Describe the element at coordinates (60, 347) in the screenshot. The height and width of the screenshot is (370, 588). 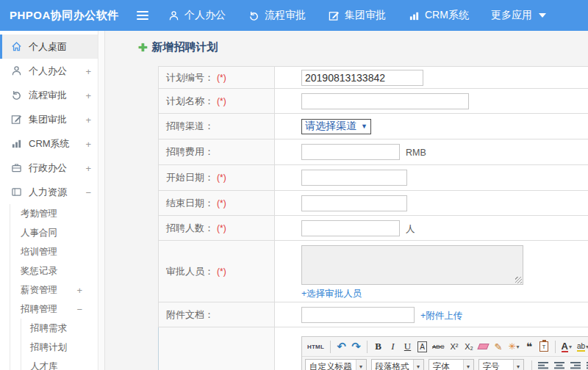
I see `sidebar-item-recruit-plan: 招聘计划` at that location.